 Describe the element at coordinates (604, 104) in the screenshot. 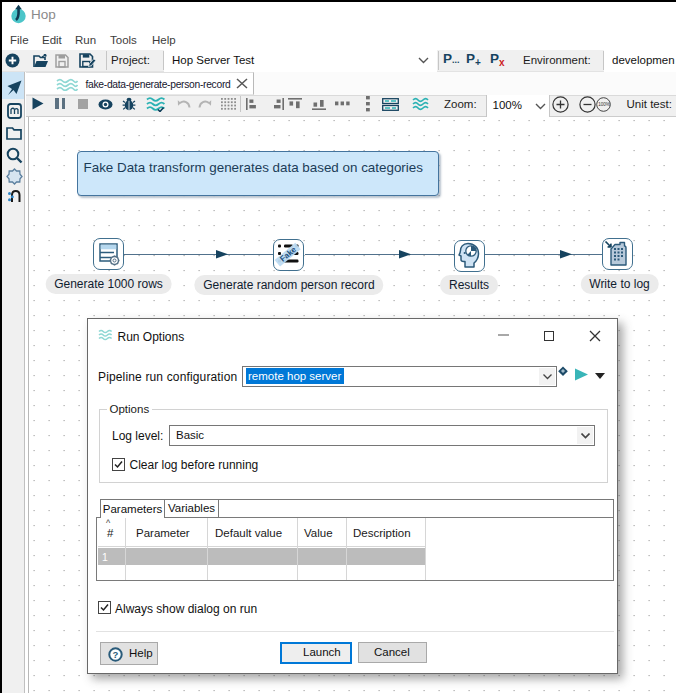

I see `svg-text: 100%` at that location.